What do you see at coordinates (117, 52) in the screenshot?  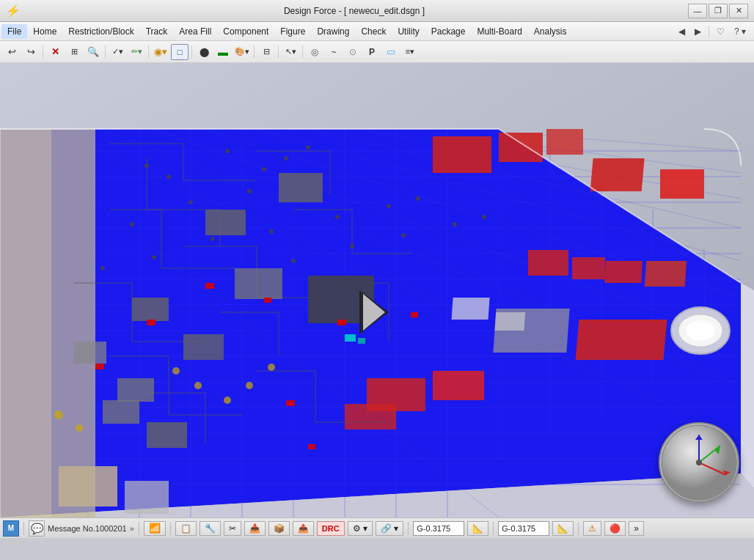 I see `select-mode-button: ✓▾` at bounding box center [117, 52].